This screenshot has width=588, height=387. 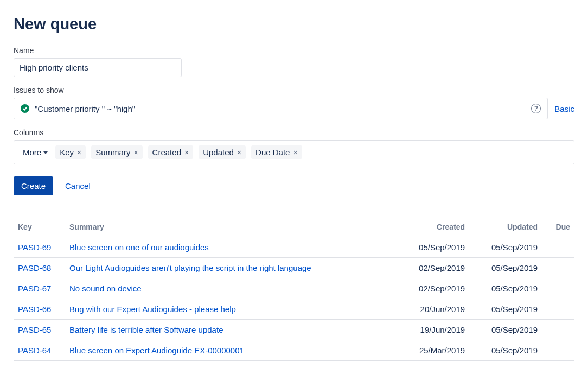 I want to click on issue-key-link: PASD-64, so click(x=35, y=351).